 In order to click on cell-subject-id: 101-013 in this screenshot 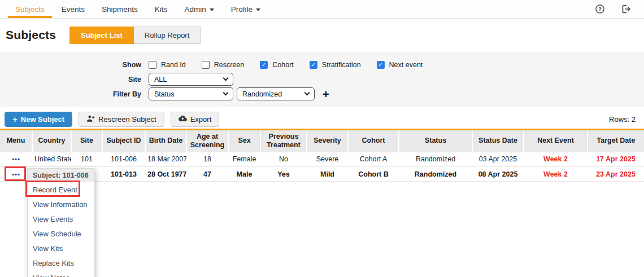, I will do `click(124, 174)`.